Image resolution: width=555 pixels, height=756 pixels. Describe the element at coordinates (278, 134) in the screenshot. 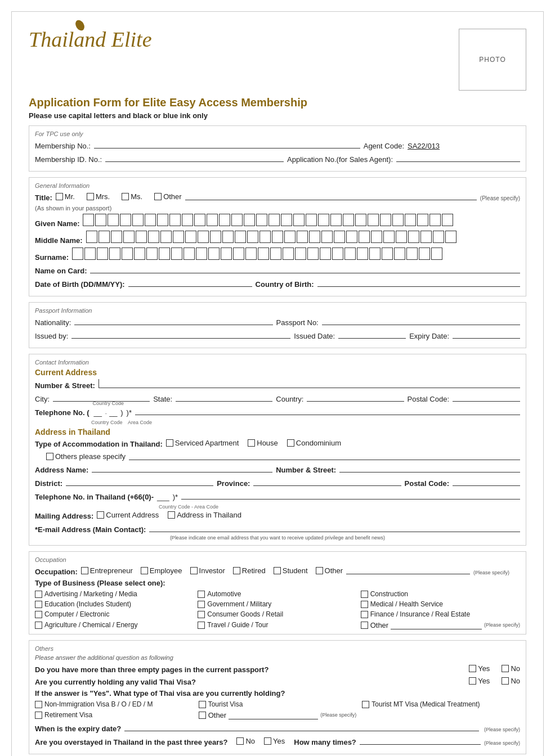

I see `tpc-label: For TPC use only` at that location.